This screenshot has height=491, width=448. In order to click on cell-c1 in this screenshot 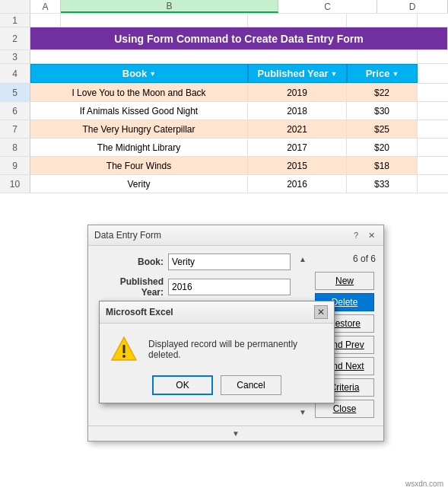, I will do `click(297, 20)`.